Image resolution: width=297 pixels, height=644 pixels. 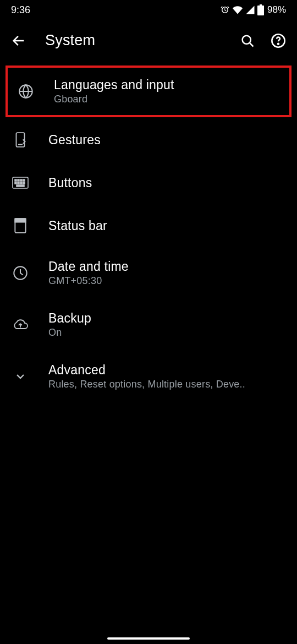 What do you see at coordinates (167, 370) in the screenshot?
I see `item-title: Advanced` at bounding box center [167, 370].